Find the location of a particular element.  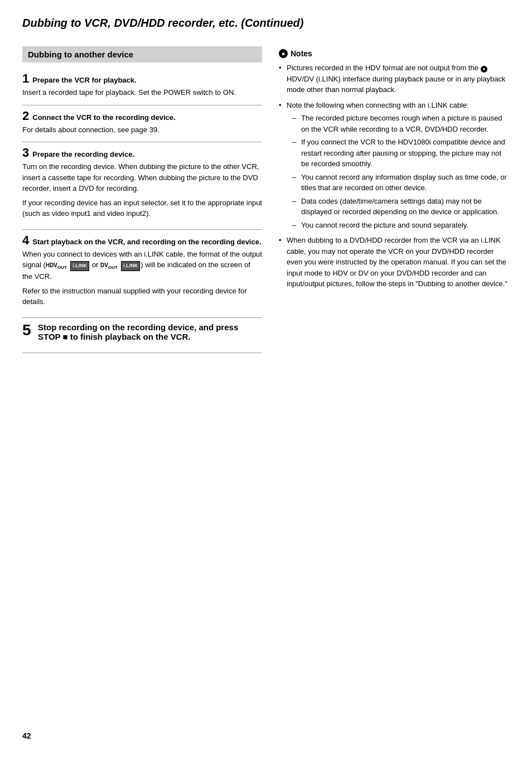

step-5-number: 5 is located at coordinates (28, 330).